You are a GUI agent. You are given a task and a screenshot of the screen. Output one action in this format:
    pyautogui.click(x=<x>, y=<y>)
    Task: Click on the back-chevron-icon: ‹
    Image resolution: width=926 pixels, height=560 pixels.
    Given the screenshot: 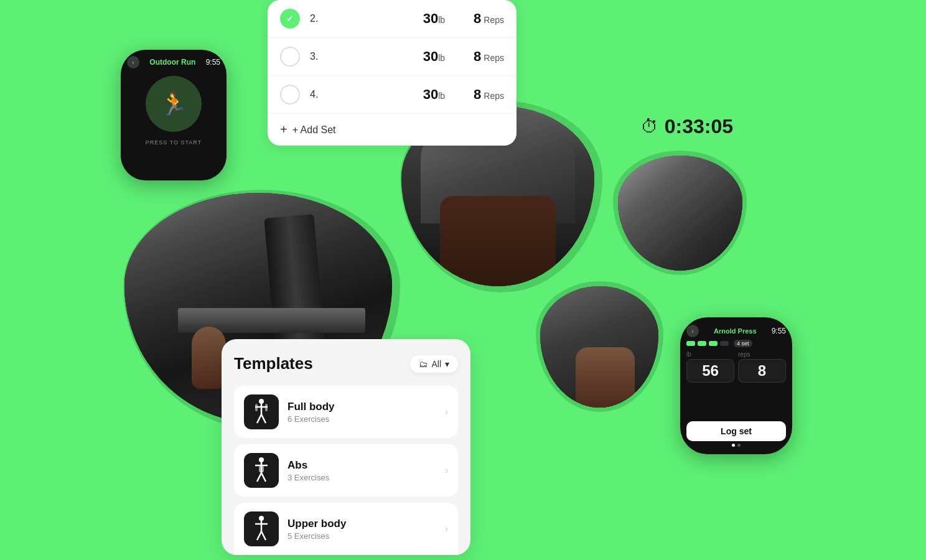 What is the action you would take?
    pyautogui.click(x=133, y=62)
    